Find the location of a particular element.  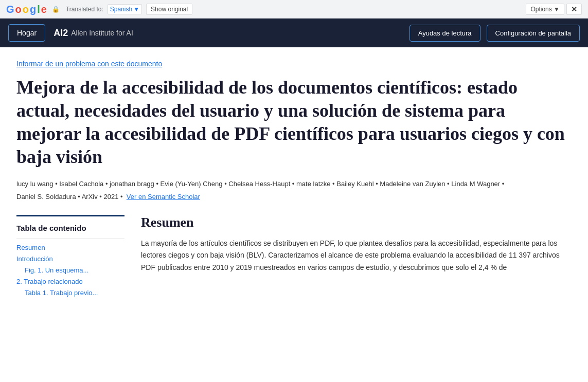

close-translation-button: ✕ is located at coordinates (574, 9).